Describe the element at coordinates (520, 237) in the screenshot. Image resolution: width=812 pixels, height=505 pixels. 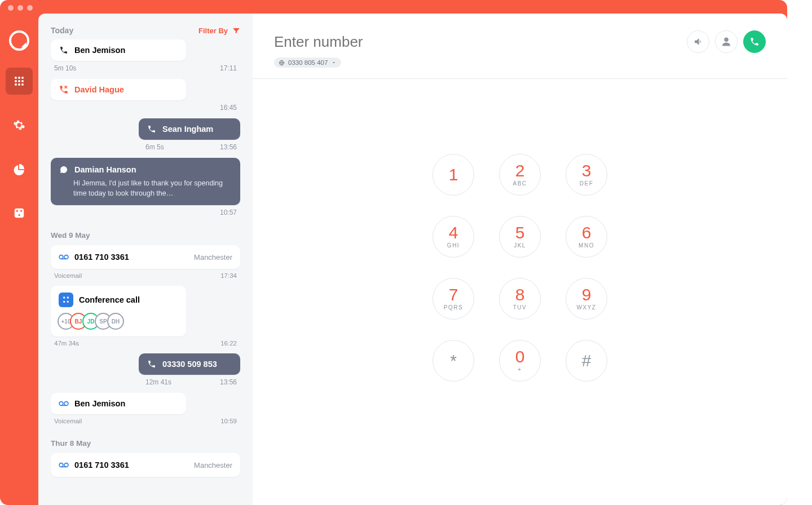
I see `key-5: 5JKL` at that location.